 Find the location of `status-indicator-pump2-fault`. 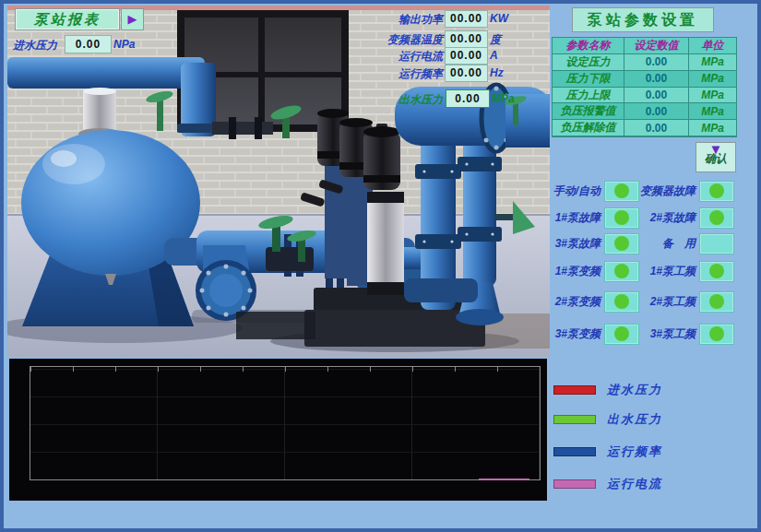

status-indicator-pump2-fault is located at coordinates (717, 218).